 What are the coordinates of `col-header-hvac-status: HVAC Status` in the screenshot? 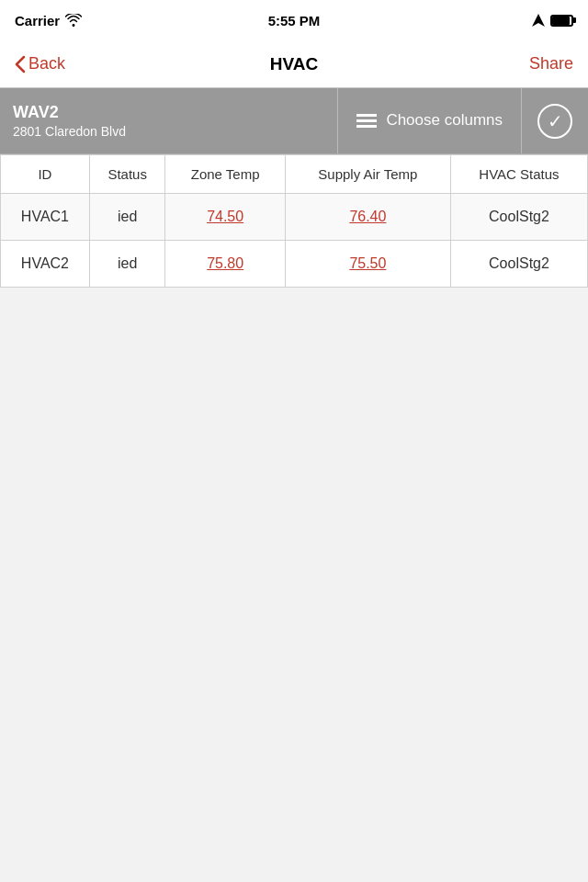 It's located at (518, 175).